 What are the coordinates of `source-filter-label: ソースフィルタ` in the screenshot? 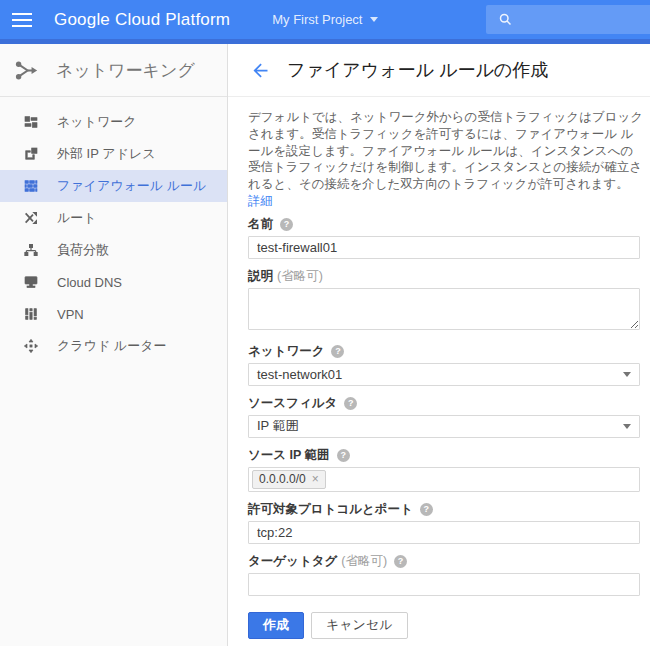 It's located at (292, 404).